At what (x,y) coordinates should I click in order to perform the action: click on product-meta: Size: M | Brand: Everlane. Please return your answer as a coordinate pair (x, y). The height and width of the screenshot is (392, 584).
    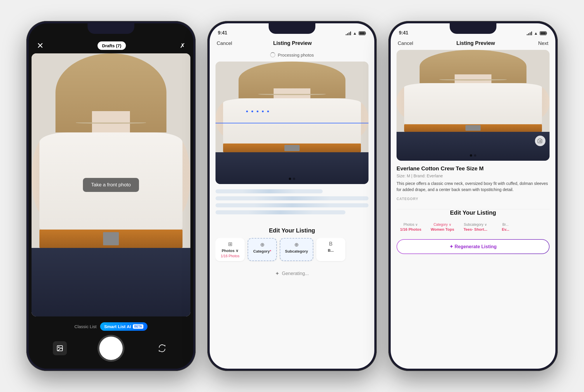
    Looking at the image, I should click on (473, 176).